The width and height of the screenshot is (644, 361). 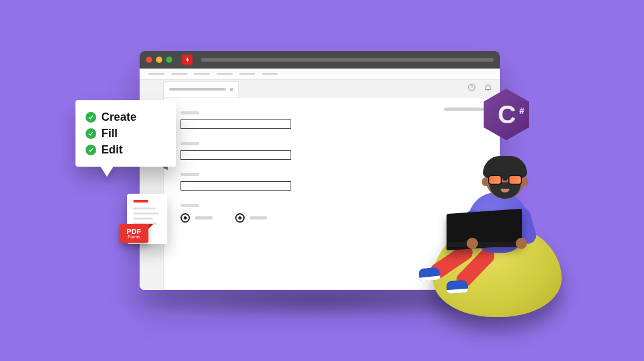 I want to click on laptop-base, so click(x=484, y=245).